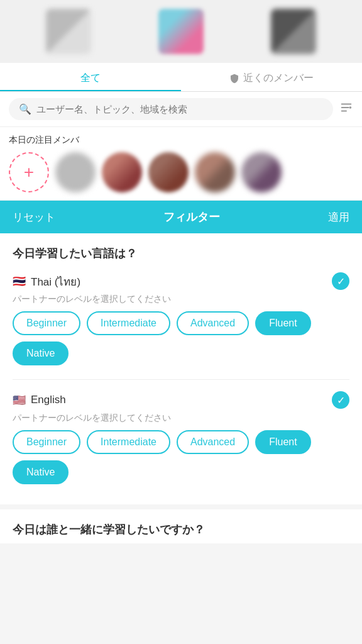  Describe the element at coordinates (171, 109) in the screenshot. I see `search-input-wrap: 🔍` at that location.